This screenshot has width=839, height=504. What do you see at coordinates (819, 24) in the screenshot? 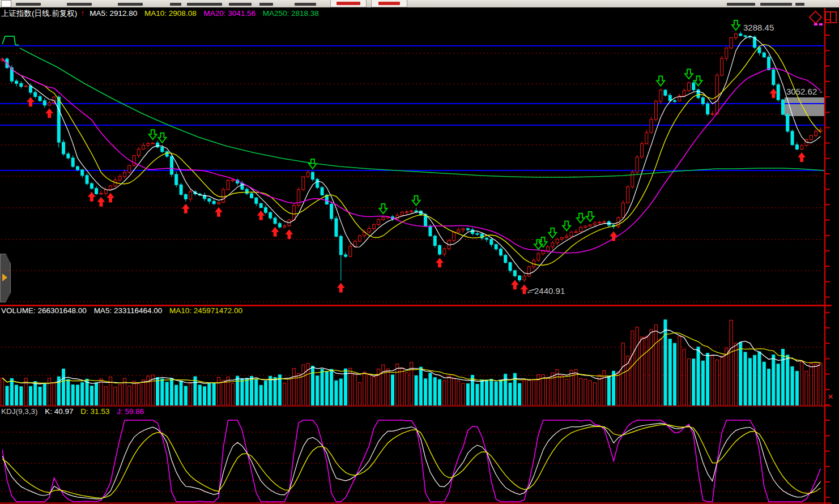
I see `more-dots-icon` at bounding box center [819, 24].